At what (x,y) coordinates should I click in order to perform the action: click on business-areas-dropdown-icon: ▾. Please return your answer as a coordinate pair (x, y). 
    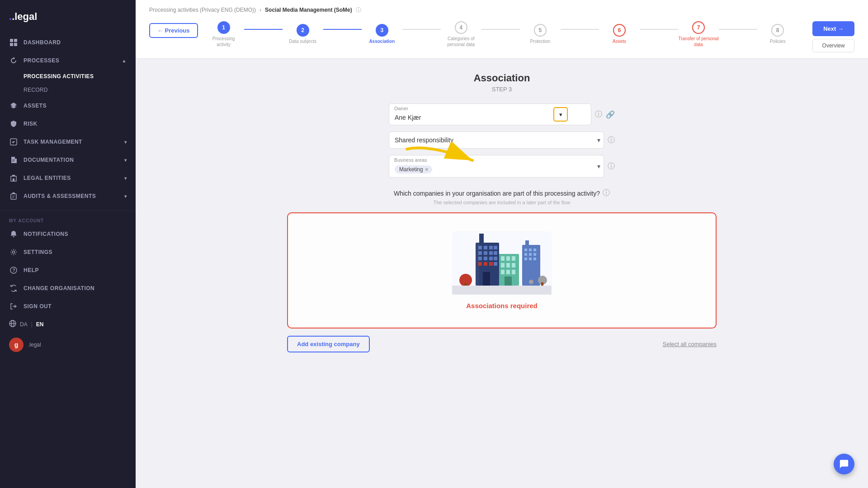
    Looking at the image, I should click on (599, 166).